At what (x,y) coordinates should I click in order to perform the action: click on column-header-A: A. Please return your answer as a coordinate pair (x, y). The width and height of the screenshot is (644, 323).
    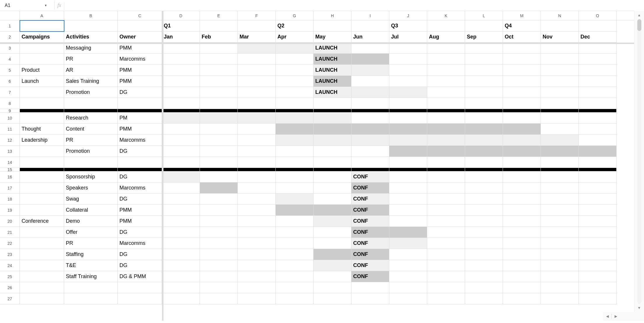
    Looking at the image, I should click on (42, 16).